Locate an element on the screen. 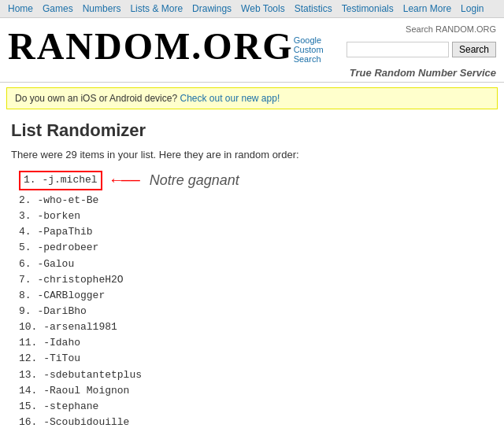  list-item: 3. -borken is located at coordinates (256, 216).